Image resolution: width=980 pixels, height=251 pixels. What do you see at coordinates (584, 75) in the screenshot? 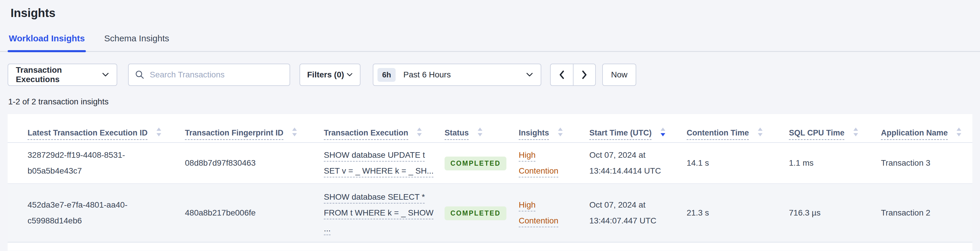
I see `caret-right-icon` at bounding box center [584, 75].